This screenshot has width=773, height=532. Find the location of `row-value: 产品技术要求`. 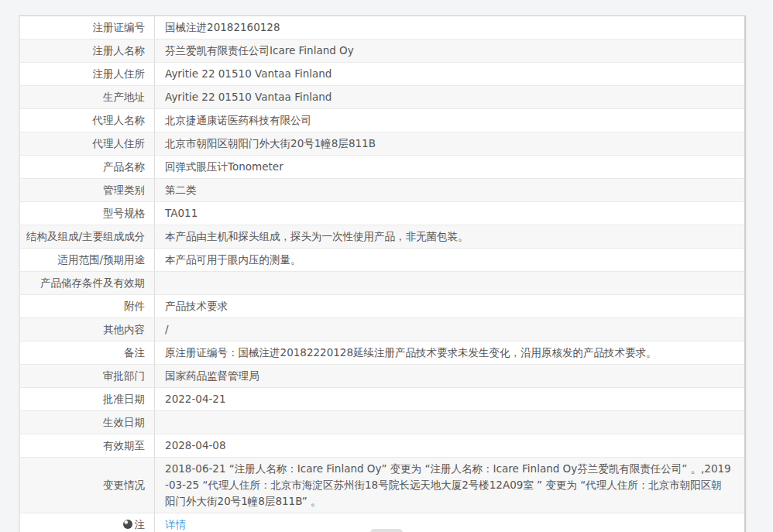

row-value: 产品技术要求 is located at coordinates (450, 307).